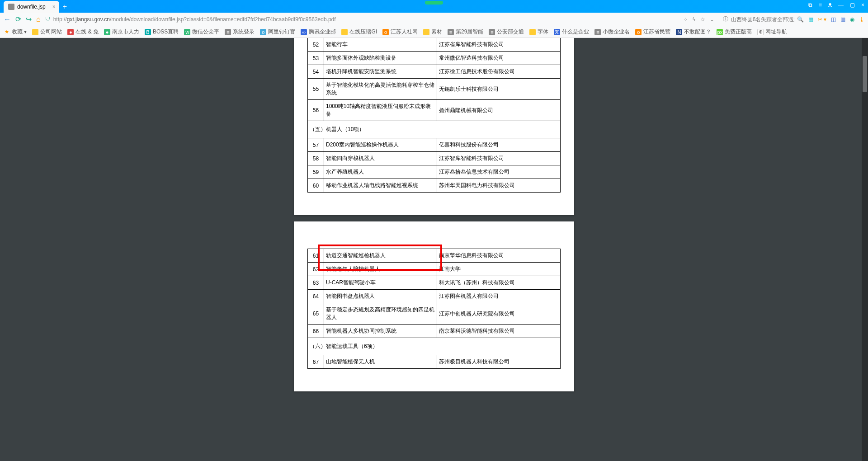  What do you see at coordinates (734, 32) in the screenshot?
I see `bookmark-item: px免费正版高` at bounding box center [734, 32].